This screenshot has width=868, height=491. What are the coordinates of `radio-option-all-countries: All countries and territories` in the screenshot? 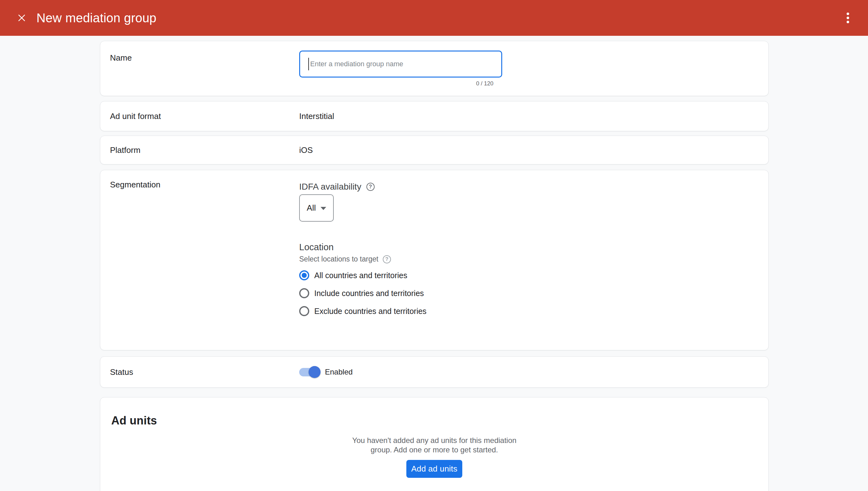 It's located at (363, 275).